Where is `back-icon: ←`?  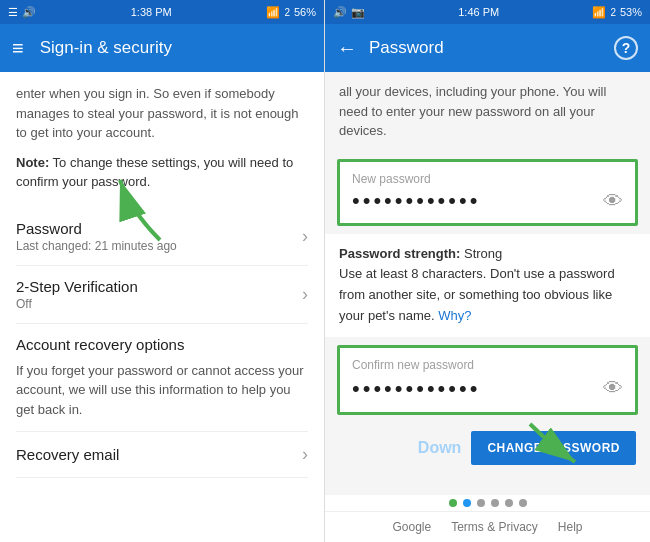
back-icon: ← is located at coordinates (347, 48).